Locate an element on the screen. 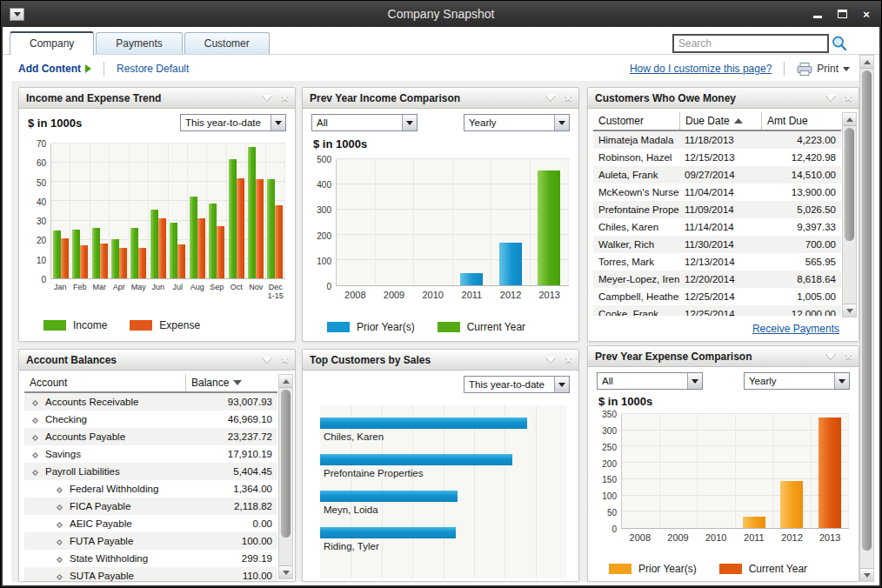 The width and height of the screenshot is (882, 588). table-row: Accounts Payable23,237.72 is located at coordinates (151, 437).